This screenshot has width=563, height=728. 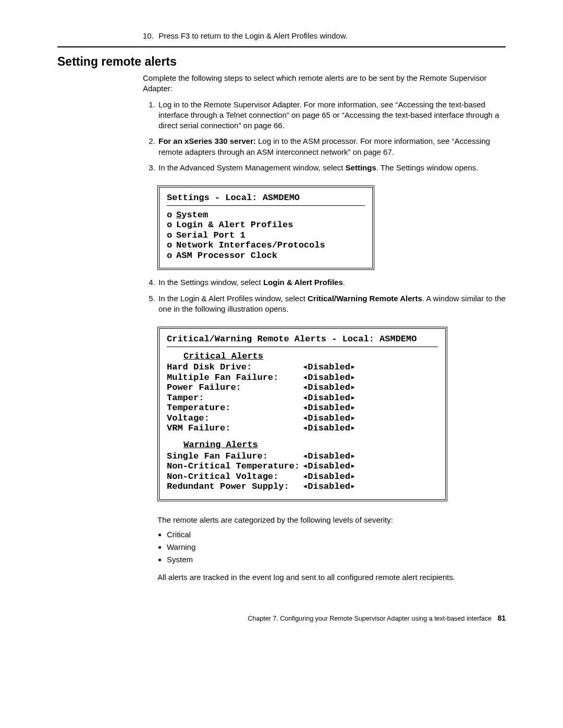 I want to click on crit-temp-value: Disabled, so click(x=329, y=408).